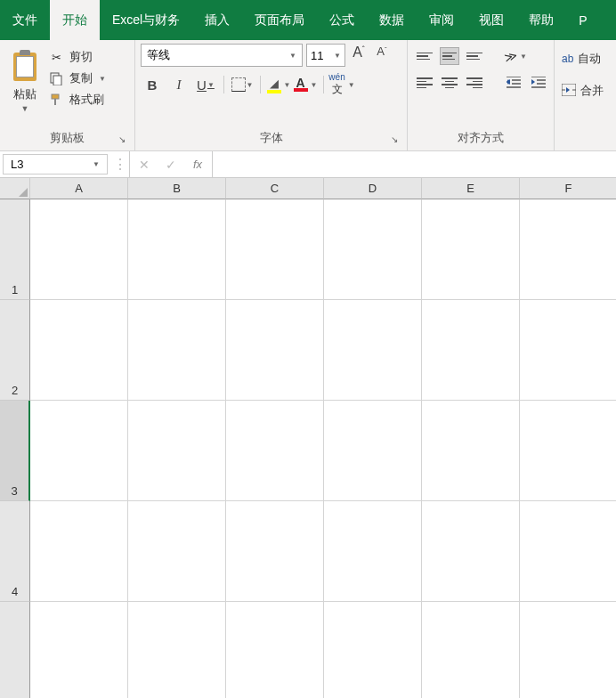 The width and height of the screenshot is (616, 698). What do you see at coordinates (442, 20) in the screenshot?
I see `tab-review: 审阅` at bounding box center [442, 20].